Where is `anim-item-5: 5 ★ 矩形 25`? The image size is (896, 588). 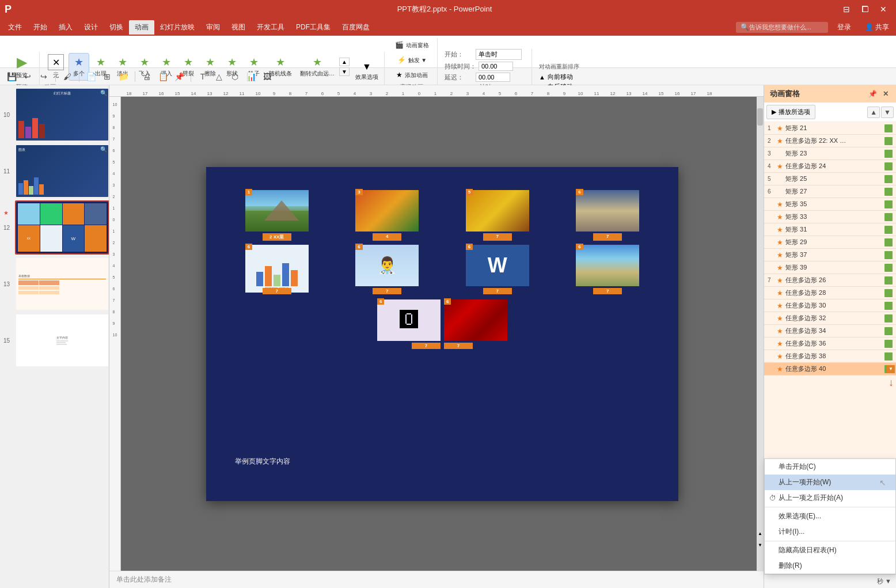 anim-item-5: 5 ★ 矩形 25 is located at coordinates (830, 179).